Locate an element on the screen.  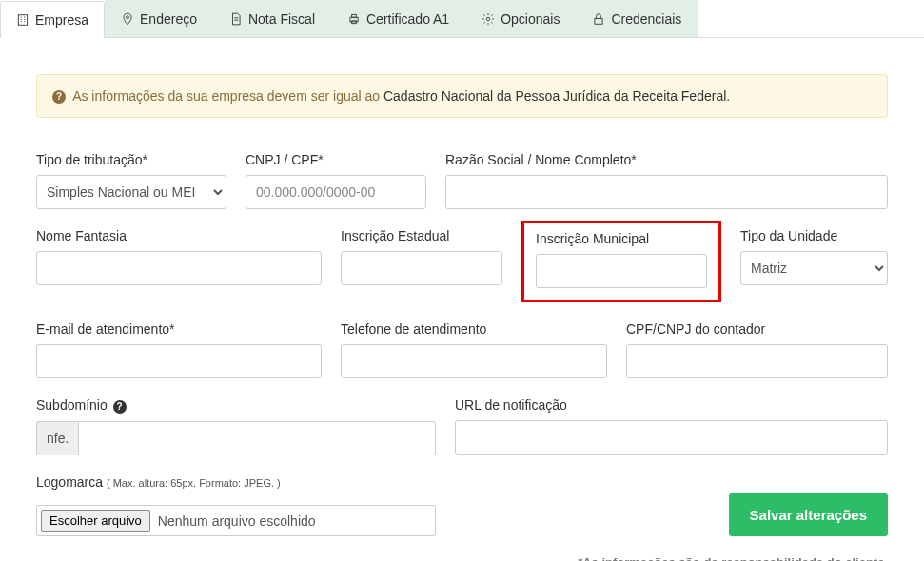
tab-label: Credenciais is located at coordinates (646, 19).